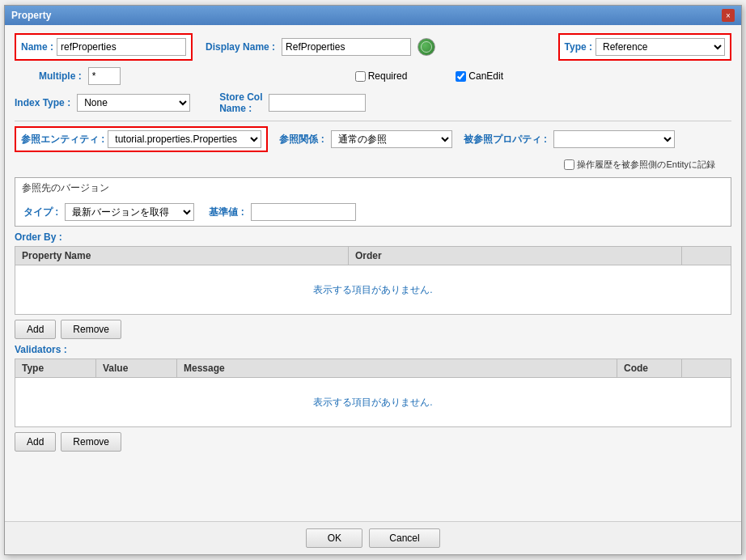 The width and height of the screenshot is (746, 560). I want to click on order-by-table: Property Name Order 表示する項目がありません., so click(373, 280).